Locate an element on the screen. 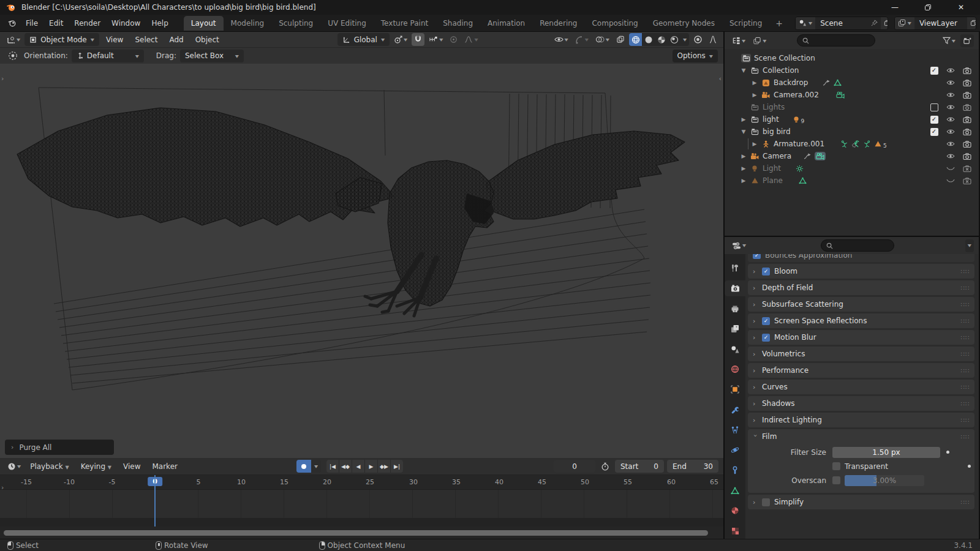 Image resolution: width=980 pixels, height=551 pixels. timeline-expand-arrow: › is located at coordinates (2, 487).